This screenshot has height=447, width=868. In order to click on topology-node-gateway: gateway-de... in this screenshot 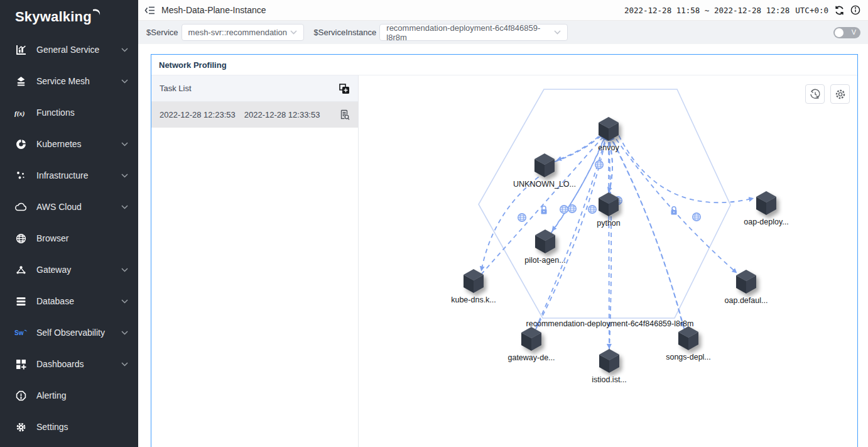, I will do `click(531, 345)`.